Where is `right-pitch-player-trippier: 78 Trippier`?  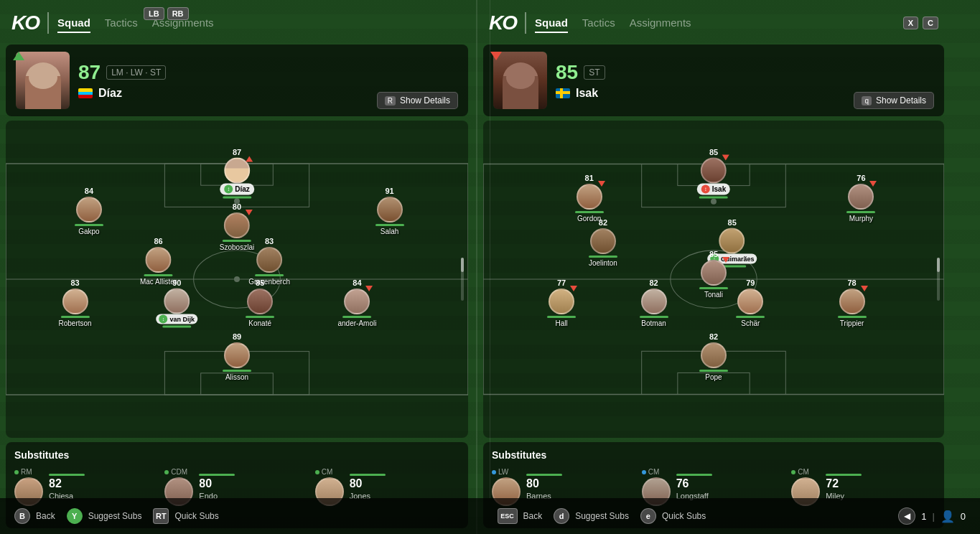 right-pitch-player-trippier: 78 Trippier is located at coordinates (852, 308).